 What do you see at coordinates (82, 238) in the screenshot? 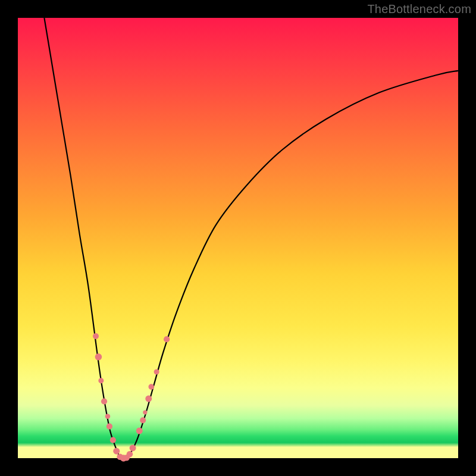
I see `curve-left` at bounding box center [82, 238].